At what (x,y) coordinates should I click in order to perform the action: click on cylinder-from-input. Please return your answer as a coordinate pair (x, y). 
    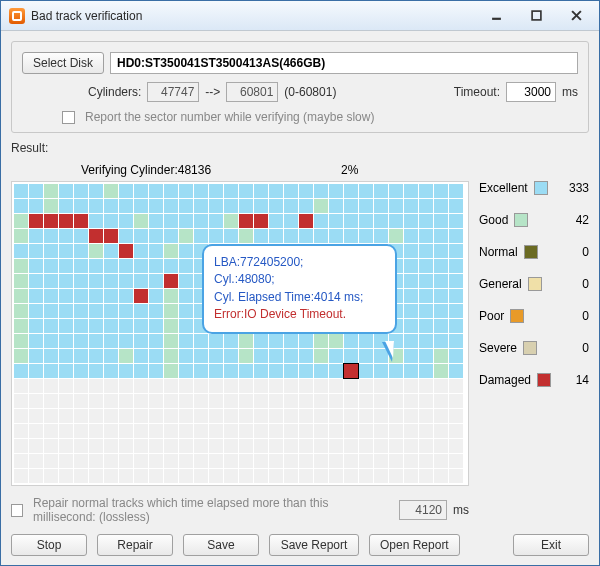
    Looking at the image, I should click on (173, 92).